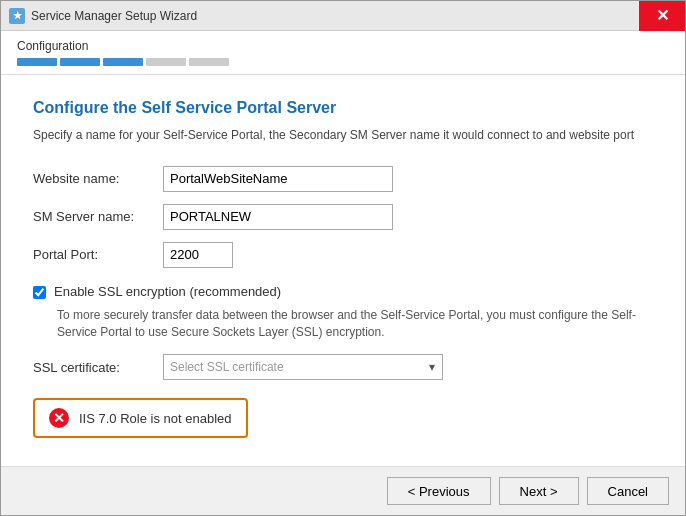 This screenshot has width=686, height=516. Describe the element at coordinates (303, 367) in the screenshot. I see `ssl-select-wrapper: Select SSL certificate` at that location.